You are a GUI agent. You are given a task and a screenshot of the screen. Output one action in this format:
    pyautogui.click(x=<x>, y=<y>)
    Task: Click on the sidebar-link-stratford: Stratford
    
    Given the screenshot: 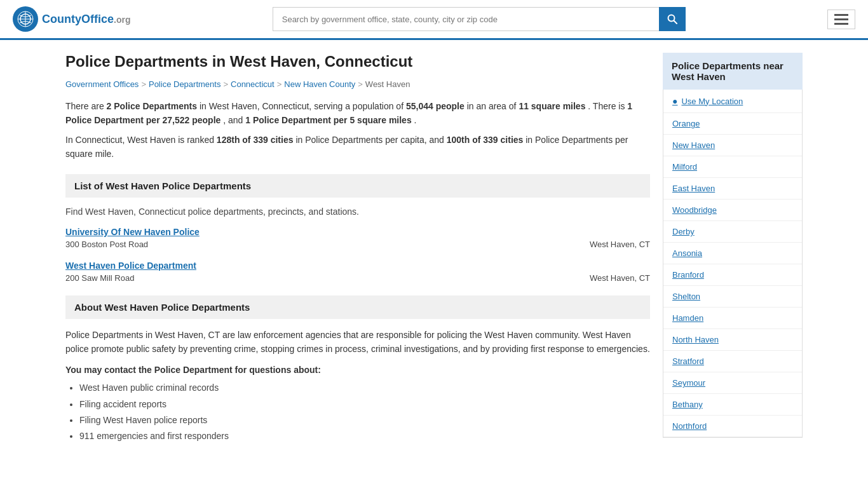 What is the action you would take?
    pyautogui.click(x=733, y=362)
    